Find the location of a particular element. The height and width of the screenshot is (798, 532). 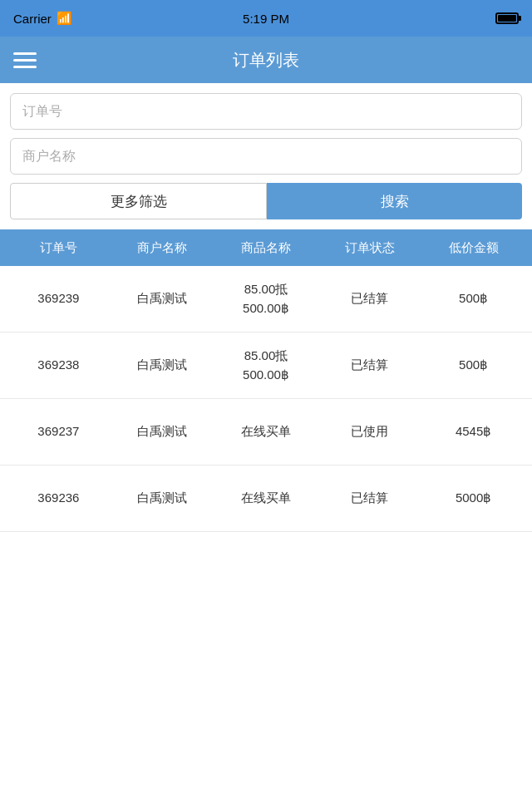

battery-icon is located at coordinates (507, 18).